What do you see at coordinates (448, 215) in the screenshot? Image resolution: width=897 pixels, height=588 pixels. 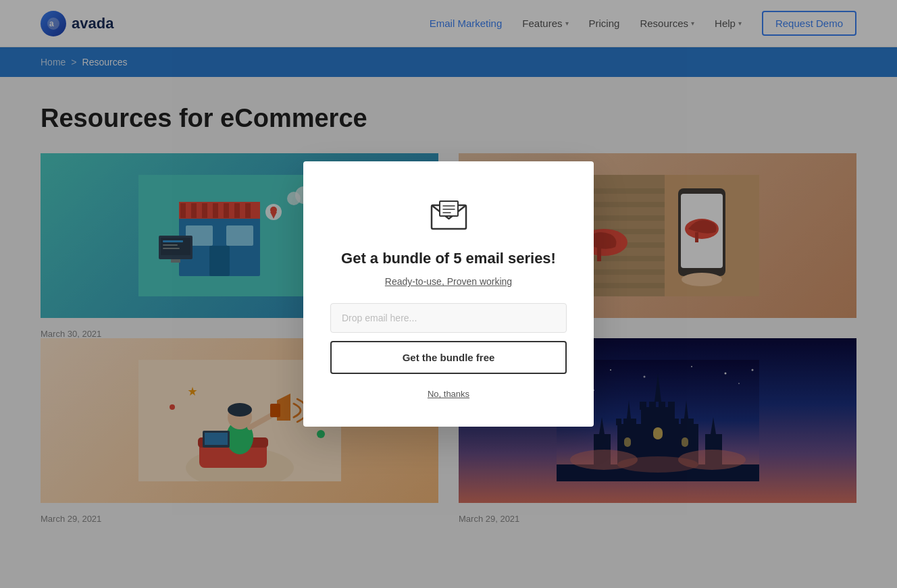 I see `email-icon` at bounding box center [448, 215].